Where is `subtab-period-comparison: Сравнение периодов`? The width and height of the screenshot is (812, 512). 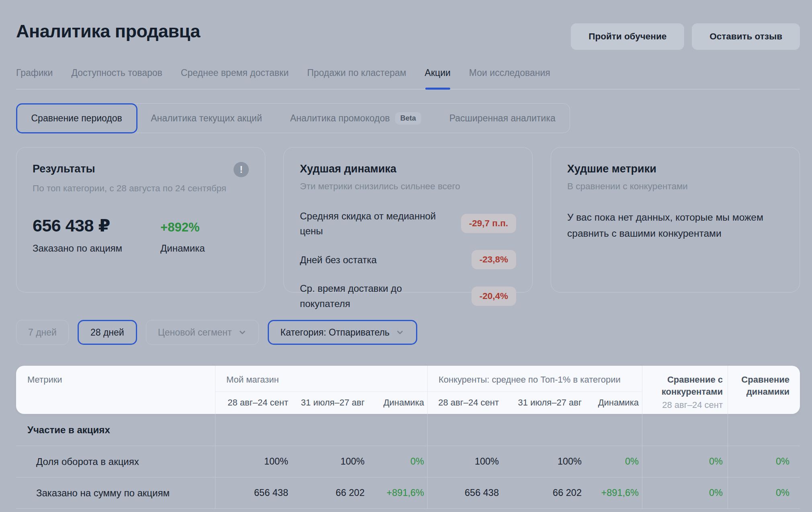
subtab-period-comparison: Сравнение периодов is located at coordinates (77, 118).